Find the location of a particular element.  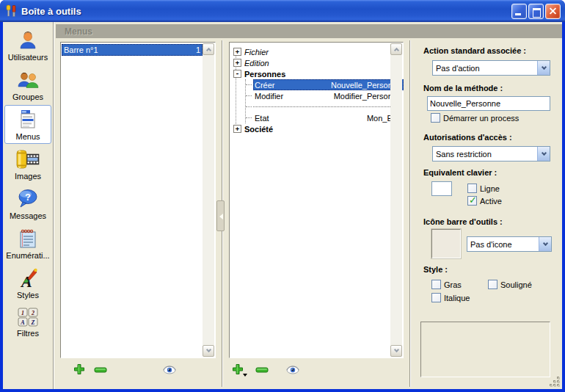

maximize-button is located at coordinates (536, 12).